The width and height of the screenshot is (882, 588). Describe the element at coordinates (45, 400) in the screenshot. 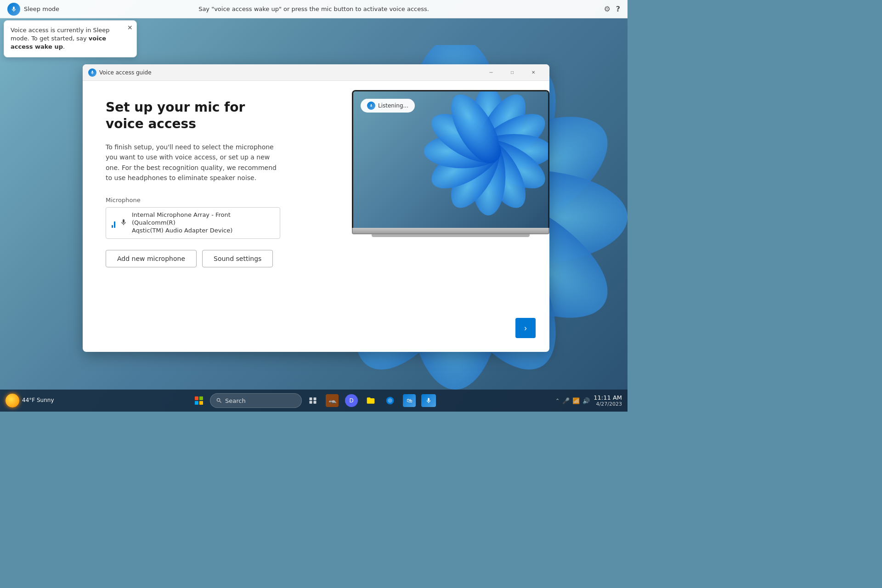

I see `weather-condition: Sunny` at that location.